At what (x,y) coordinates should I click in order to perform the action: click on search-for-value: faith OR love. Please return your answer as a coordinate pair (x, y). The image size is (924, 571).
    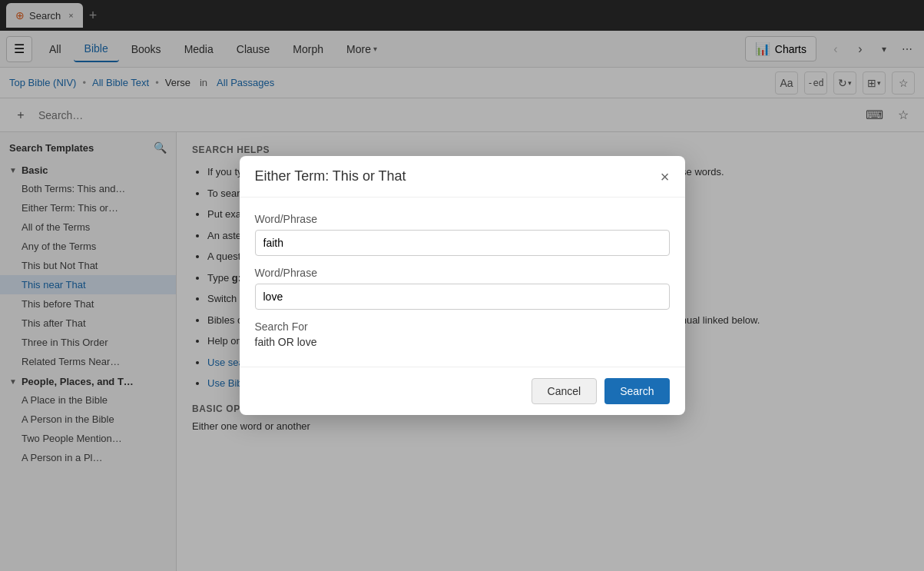
    Looking at the image, I should click on (462, 342).